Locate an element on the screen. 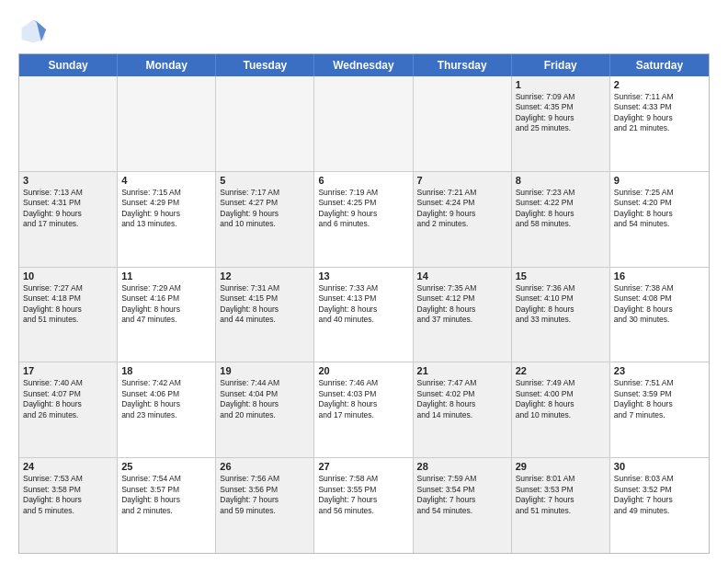 The height and width of the screenshot is (563, 728). calendar-cell: 26Sunrise: 7:56 AM Sunset: 3:56 PM Dayli… is located at coordinates (265, 506).